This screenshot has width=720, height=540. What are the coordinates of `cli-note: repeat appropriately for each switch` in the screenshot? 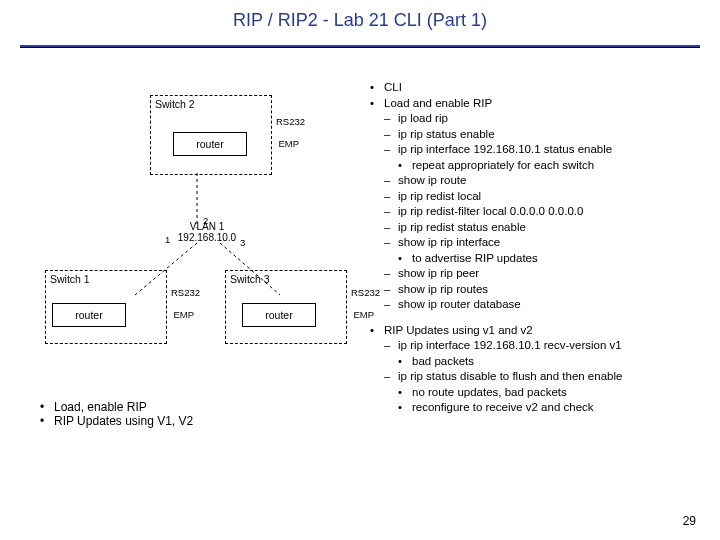 It's located at (549, 166).